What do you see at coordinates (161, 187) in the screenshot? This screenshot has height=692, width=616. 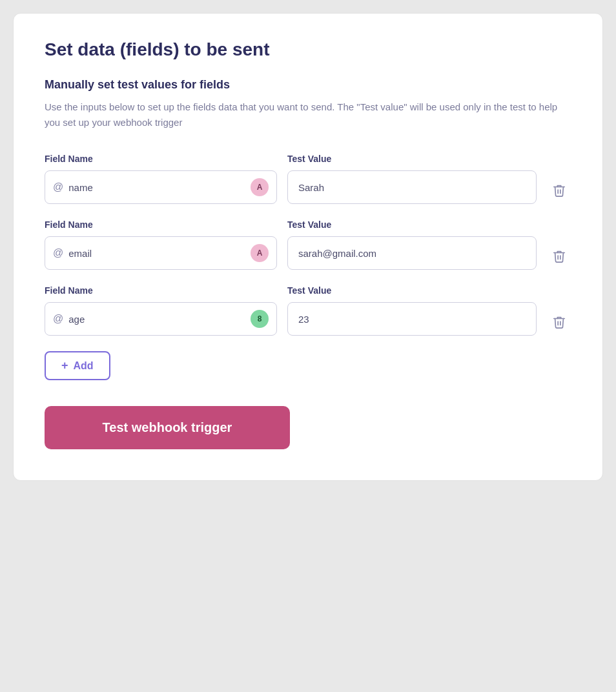 I see `field-name-input-wrapper-1: @ name A` at bounding box center [161, 187].